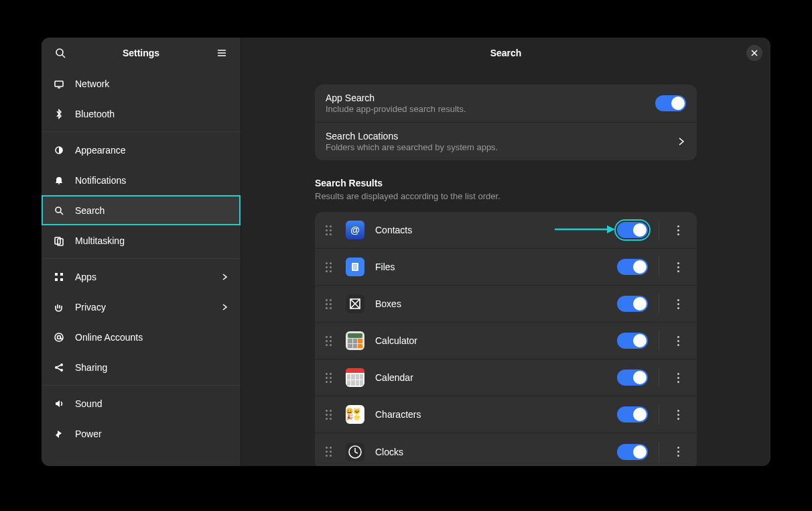 Image resolution: width=812 pixels, height=511 pixels. Describe the element at coordinates (90, 307) in the screenshot. I see `sidebar-item-label: Privacy` at that location.